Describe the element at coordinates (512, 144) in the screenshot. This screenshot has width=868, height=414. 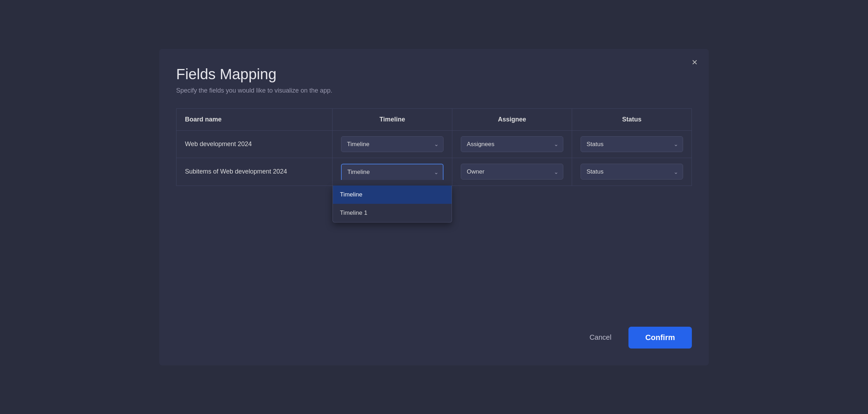
I see `assignee-dropdown-cell-1: Assignees Owner ⌄` at that location.